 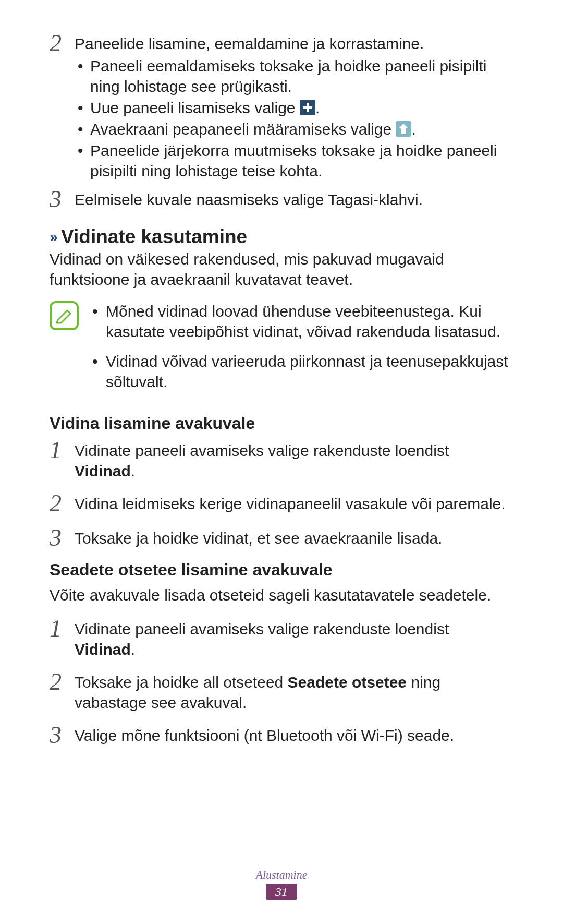 I want to click on text-pre: Avaekraani peapaneeli määramiseks valige, so click(x=243, y=129).